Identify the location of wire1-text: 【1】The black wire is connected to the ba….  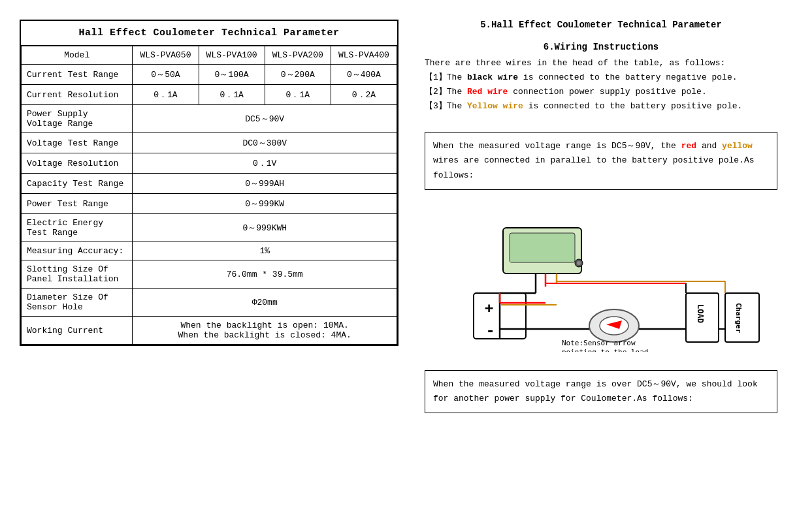
(581, 77).